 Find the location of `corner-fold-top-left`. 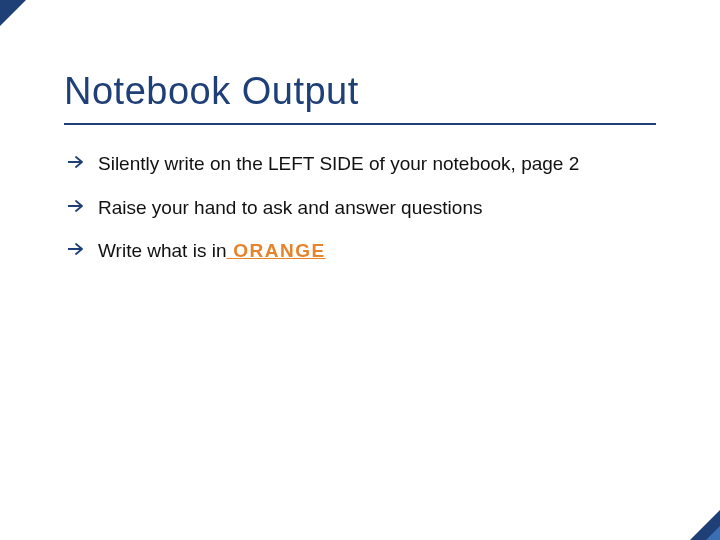

corner-fold-top-left is located at coordinates (13, 13).